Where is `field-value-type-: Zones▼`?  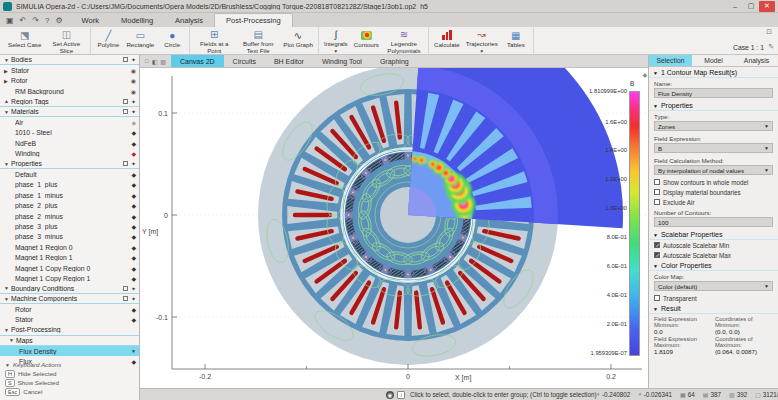 field-value-type-: Zones▼ is located at coordinates (714, 126).